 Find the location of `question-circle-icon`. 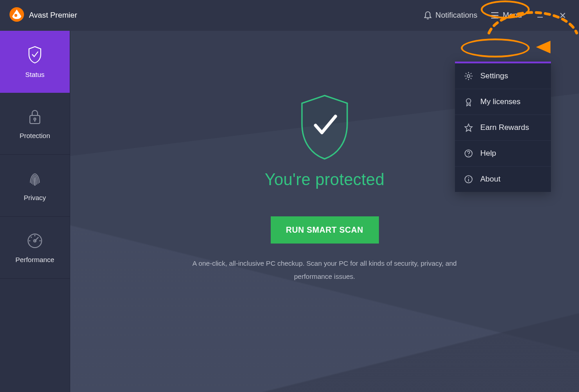

question-circle-icon is located at coordinates (469, 153).